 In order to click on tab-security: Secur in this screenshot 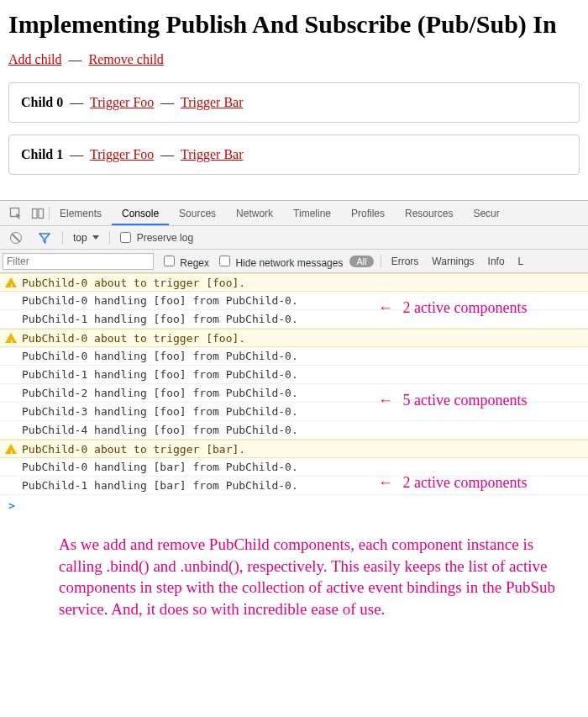, I will do `click(486, 214)`.